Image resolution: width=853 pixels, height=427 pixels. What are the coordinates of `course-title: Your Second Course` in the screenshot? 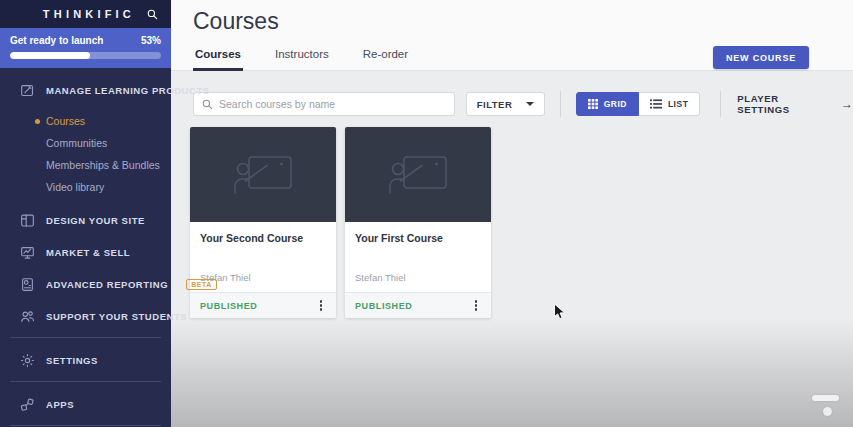 It's located at (263, 238).